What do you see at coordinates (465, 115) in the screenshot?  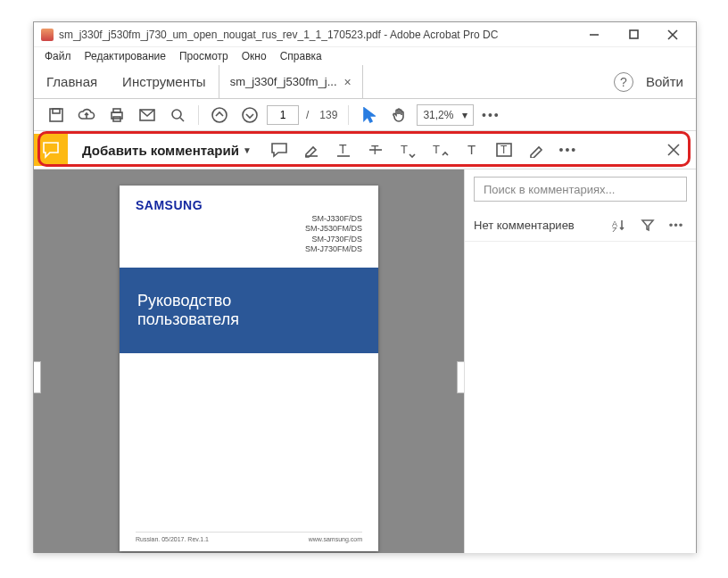 I see `chevron-down-icon: ▾` at bounding box center [465, 115].